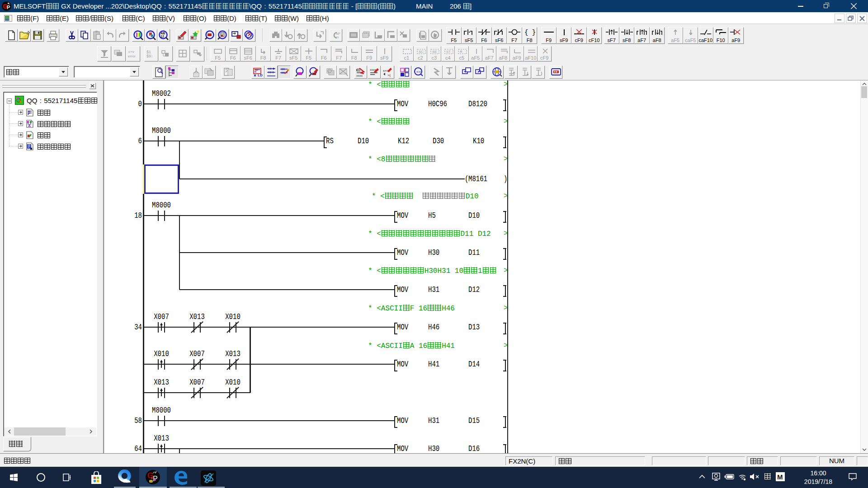 The width and height of the screenshot is (868, 488). I want to click on svg-text: R, so click(461, 52).